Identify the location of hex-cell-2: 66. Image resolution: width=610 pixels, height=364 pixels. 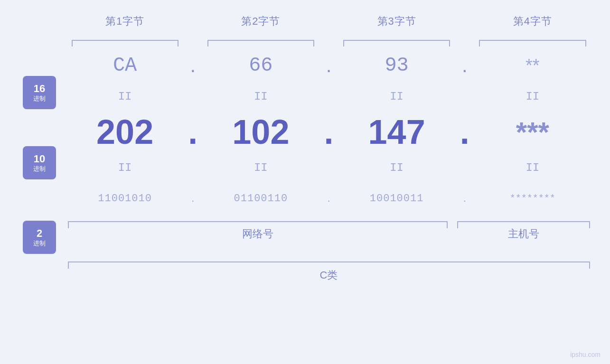
(261, 65).